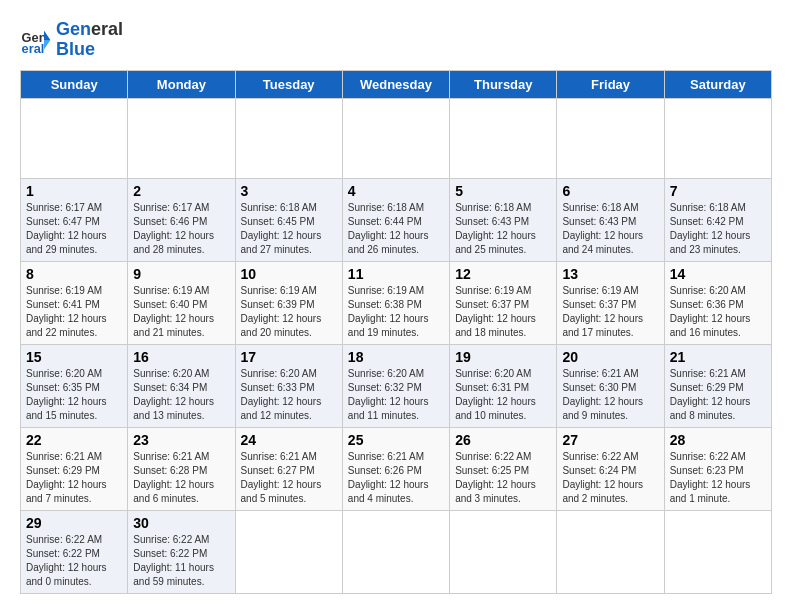 This screenshot has height=612, width=792. I want to click on day-number: 6, so click(610, 191).